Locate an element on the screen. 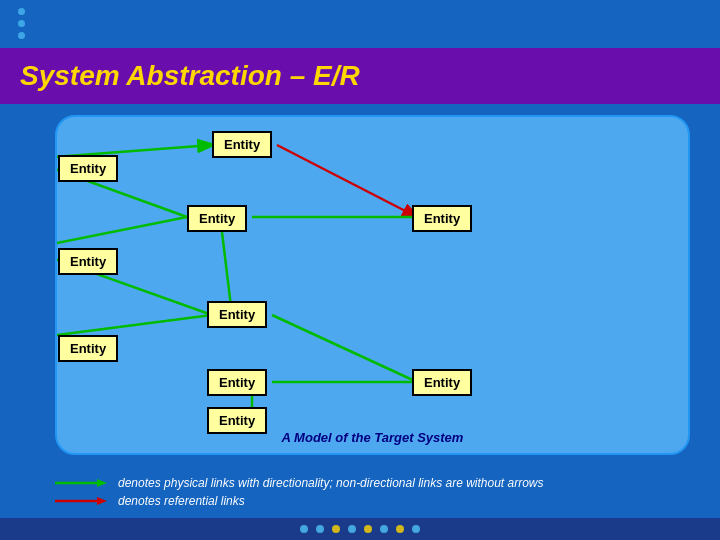 This screenshot has height=540, width=720. top-decoration-dots is located at coordinates (22, 24).